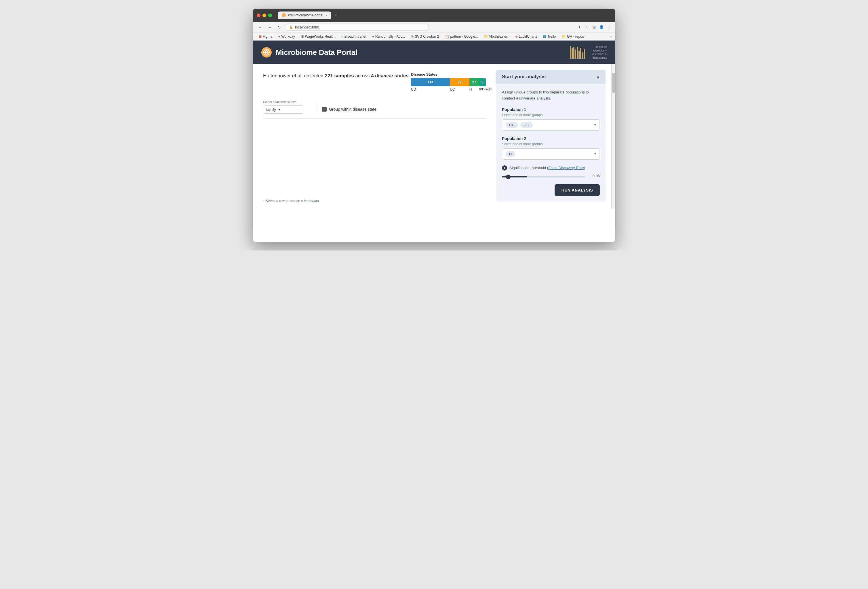 This screenshot has height=589, width=868. Describe the element at coordinates (324, 109) in the screenshot. I see `group-checkbox` at that location.